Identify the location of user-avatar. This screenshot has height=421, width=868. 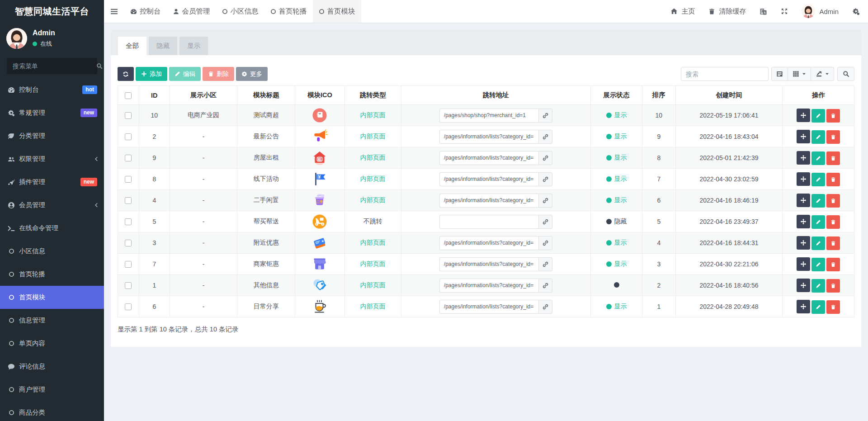
(17, 38).